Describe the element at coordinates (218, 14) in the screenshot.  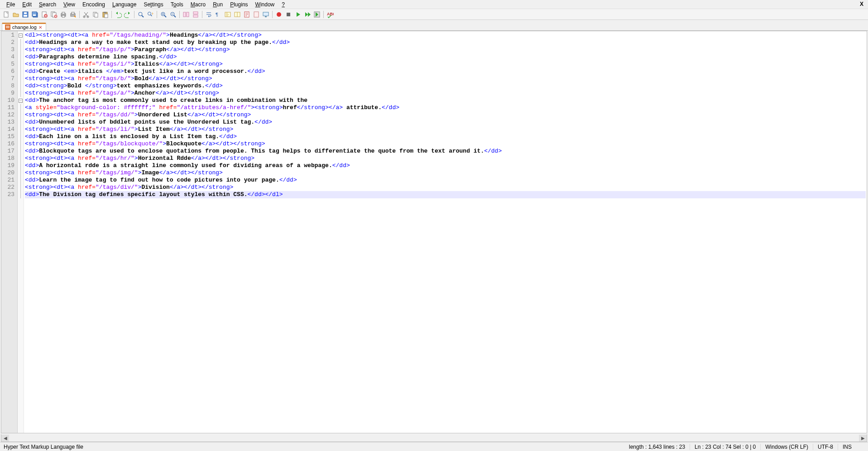
I see `show-all-icon: ¶` at that location.